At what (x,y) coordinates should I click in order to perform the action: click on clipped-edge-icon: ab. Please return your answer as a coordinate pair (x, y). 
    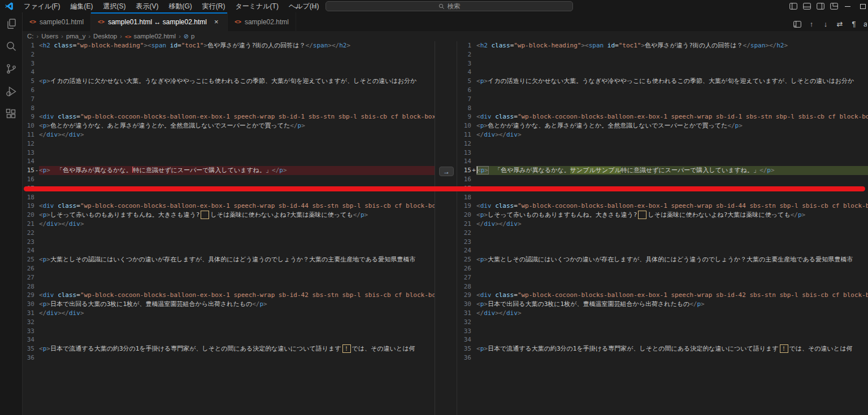
    Looking at the image, I should click on (865, 24).